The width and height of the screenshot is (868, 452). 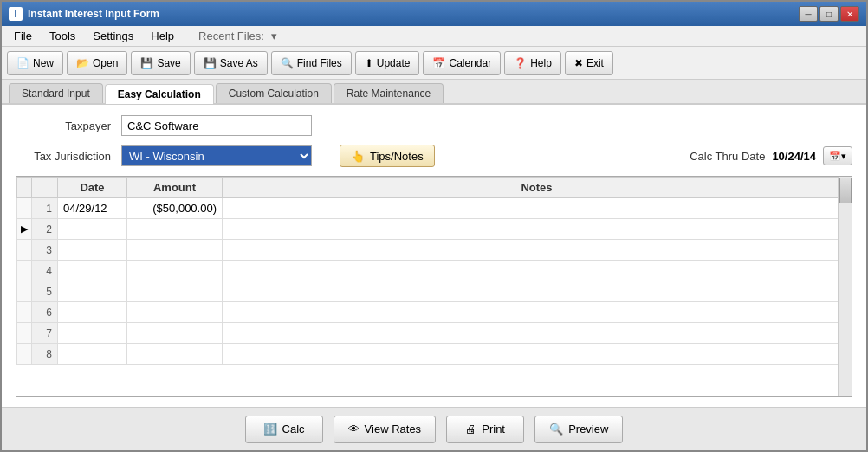 What do you see at coordinates (63, 156) in the screenshot?
I see `jurisdiction-label: Tax Jurisdiction` at bounding box center [63, 156].